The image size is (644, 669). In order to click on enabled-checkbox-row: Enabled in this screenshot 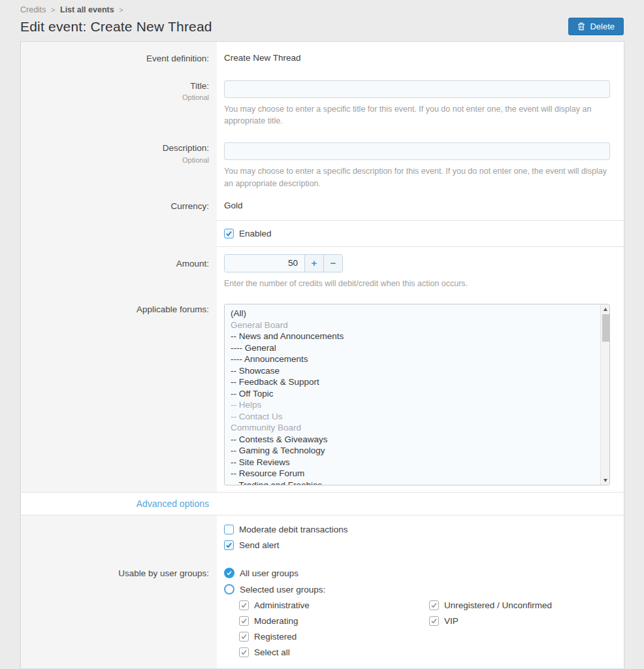, I will do `click(417, 234)`.